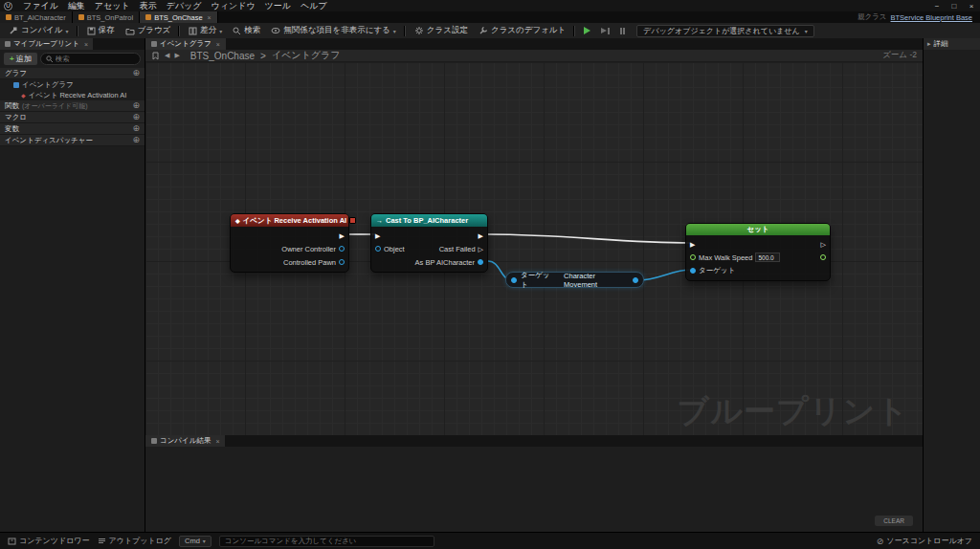 The width and height of the screenshot is (980, 549). Describe the element at coordinates (73, 141) in the screenshot. I see `section-event-dispatchers: イベントディスパッチャー ⊕` at that location.